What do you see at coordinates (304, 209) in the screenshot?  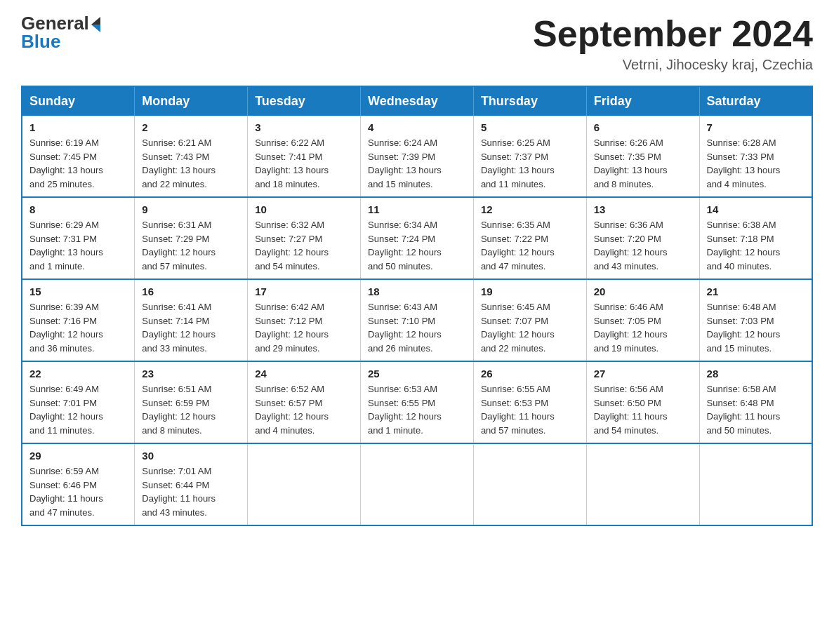 I see `day-number: 10` at bounding box center [304, 209].